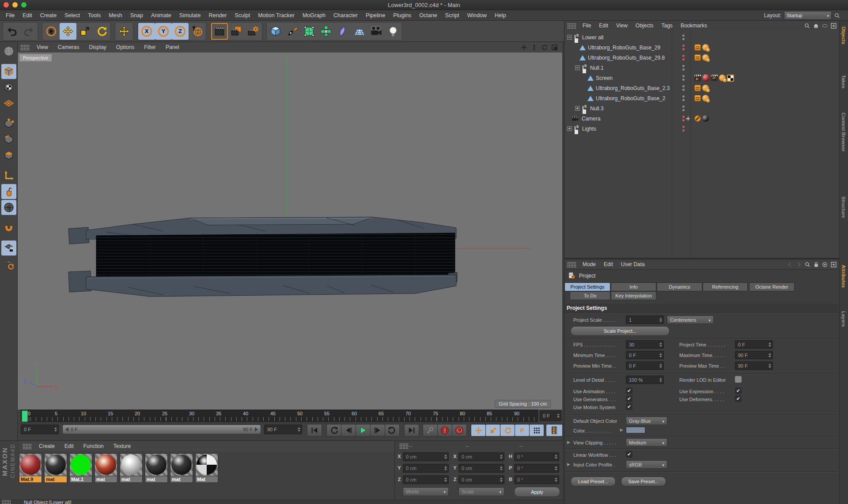 This screenshot has height=504, width=848. What do you see at coordinates (97, 47) in the screenshot?
I see `viewport-menu-display: Display` at bounding box center [97, 47].